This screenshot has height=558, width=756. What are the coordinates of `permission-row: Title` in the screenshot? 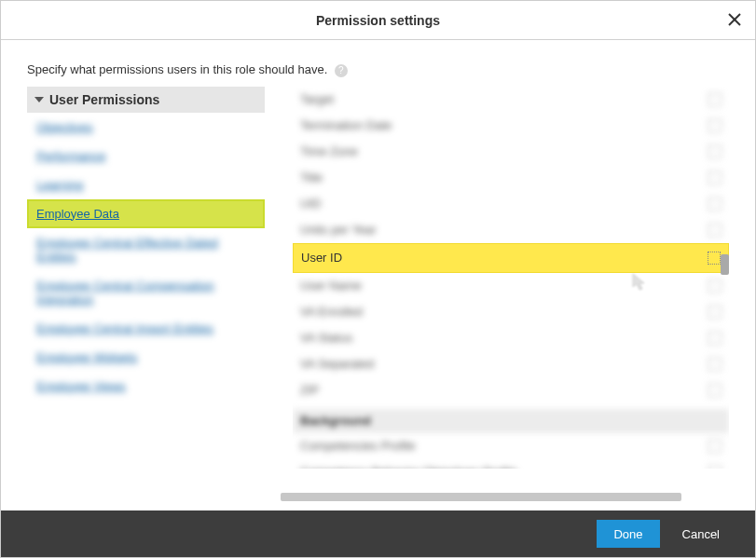 It's located at (511, 178).